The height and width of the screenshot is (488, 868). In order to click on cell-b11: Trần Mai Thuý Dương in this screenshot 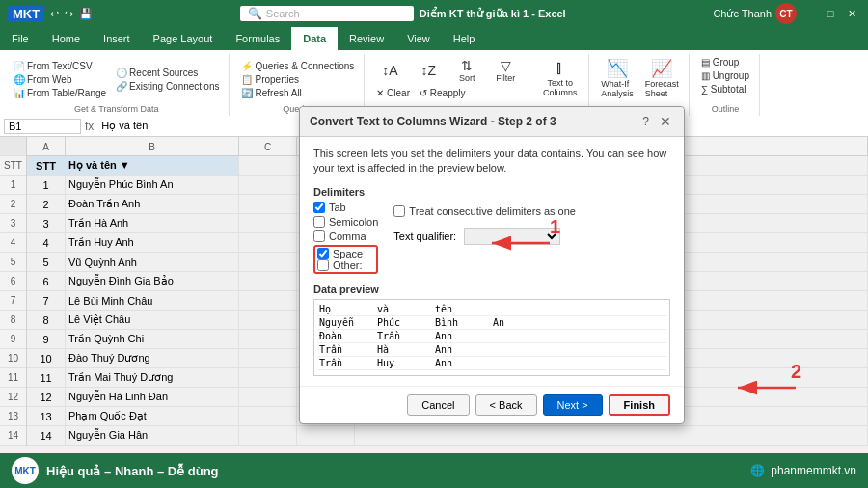, I will do `click(152, 378)`.